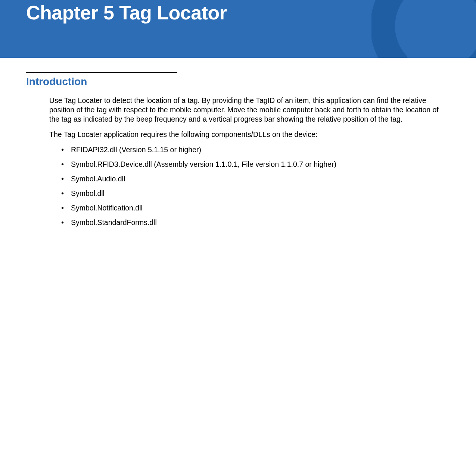 The image size is (476, 450). I want to click on chapter-banner: Chapter 5 Tag Locator, so click(238, 29).